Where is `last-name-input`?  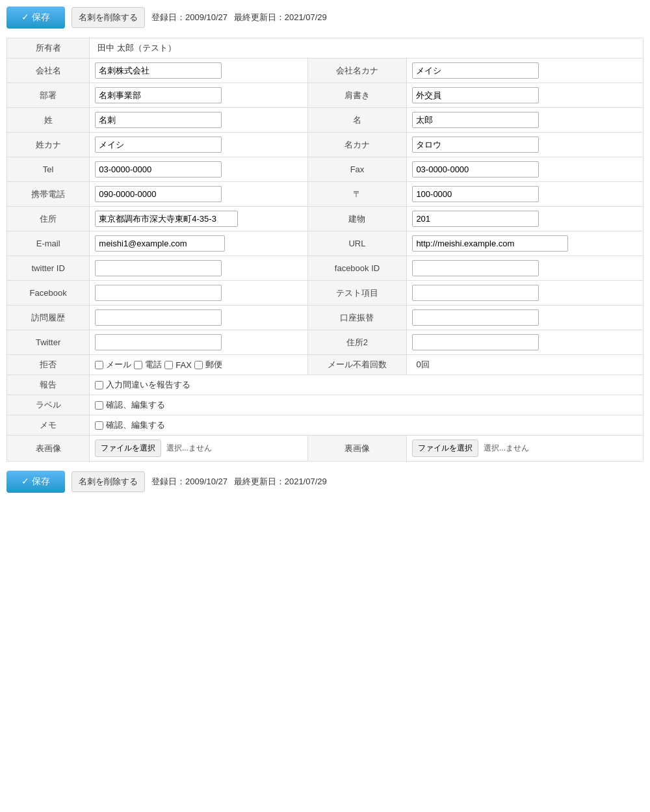
last-name-input is located at coordinates (159, 120).